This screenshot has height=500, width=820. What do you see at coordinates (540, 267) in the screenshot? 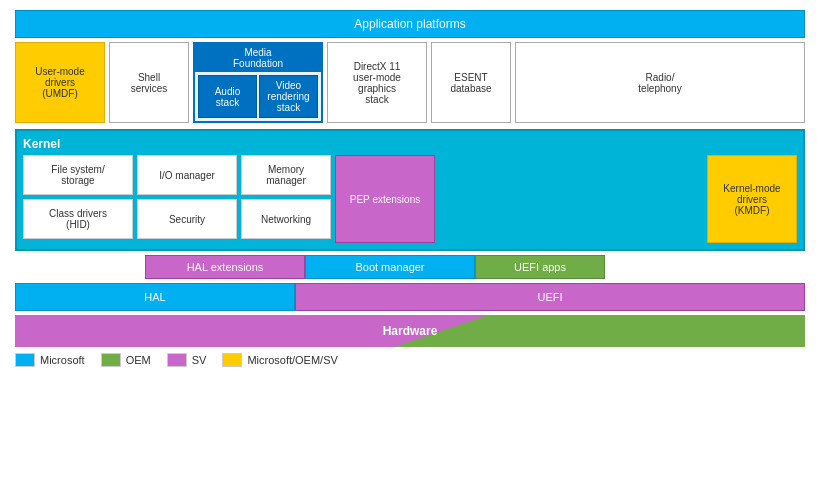
I see `uefi-apps-box: UEFI apps` at bounding box center [540, 267].